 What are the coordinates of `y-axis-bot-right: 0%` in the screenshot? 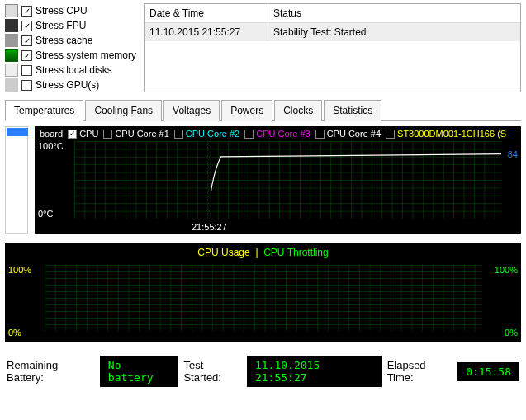 It's located at (511, 333).